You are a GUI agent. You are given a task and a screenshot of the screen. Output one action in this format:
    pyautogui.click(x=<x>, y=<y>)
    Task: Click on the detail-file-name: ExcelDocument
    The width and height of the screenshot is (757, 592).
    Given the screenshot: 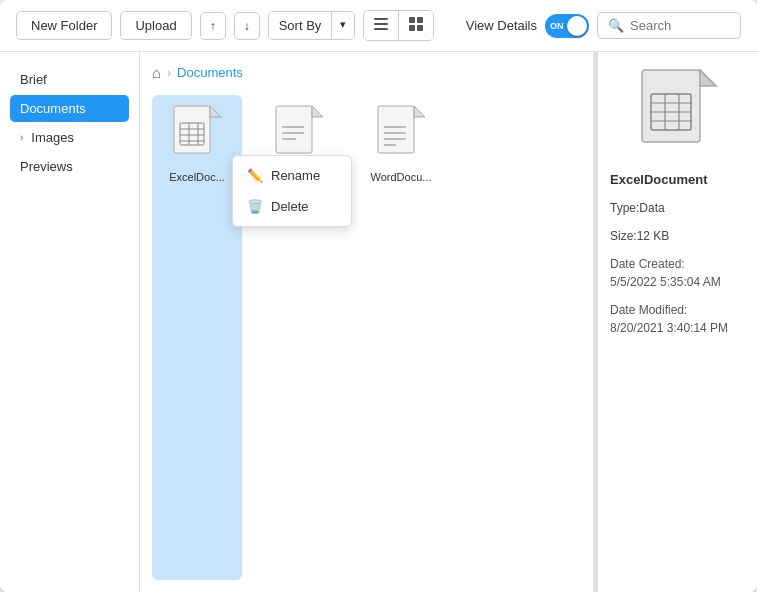 What is the action you would take?
    pyautogui.click(x=678, y=180)
    